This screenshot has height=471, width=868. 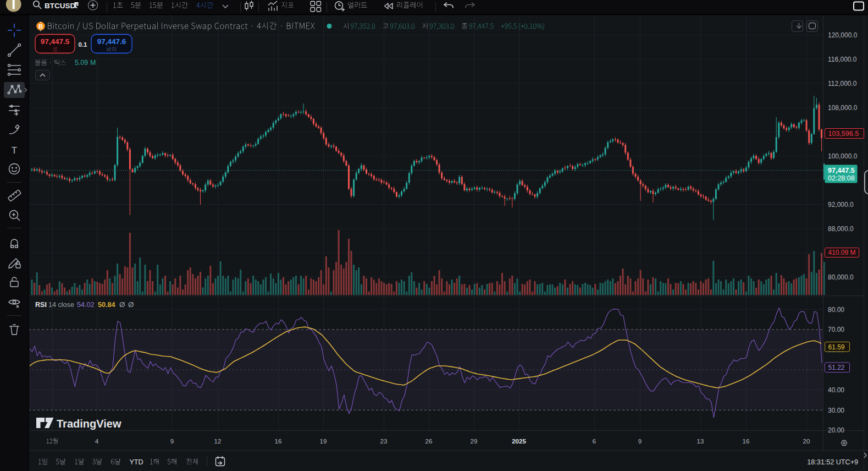 What do you see at coordinates (807, 441) in the screenshot?
I see `svg-text: 20` at bounding box center [807, 441].